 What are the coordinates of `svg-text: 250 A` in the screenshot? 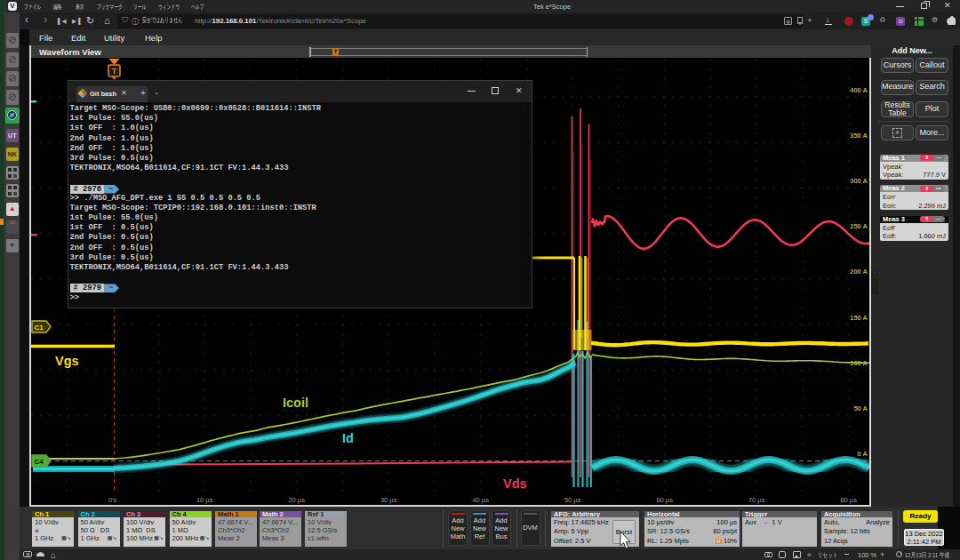 It's located at (859, 226).